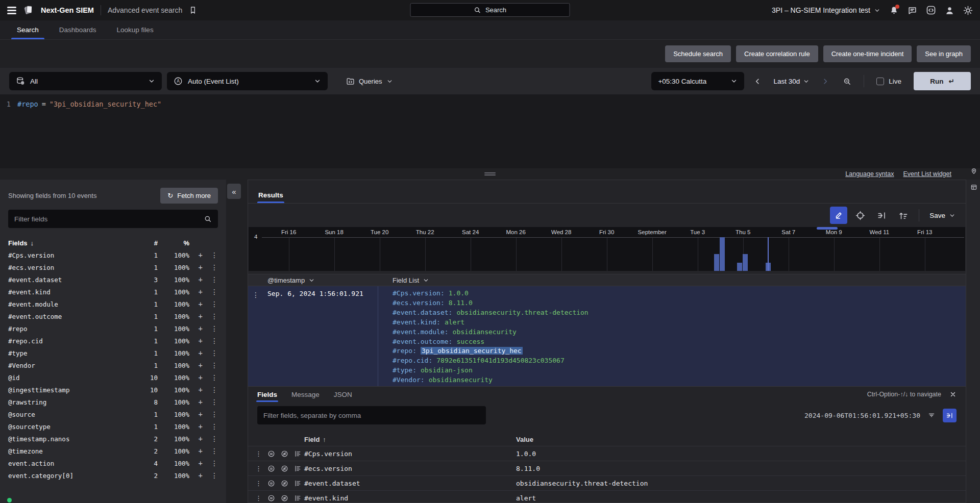 The height and width of the screenshot is (503, 980). Describe the element at coordinates (113, 329) in the screenshot. I see `field-row: #repo 1 100% + ⋮` at that location.